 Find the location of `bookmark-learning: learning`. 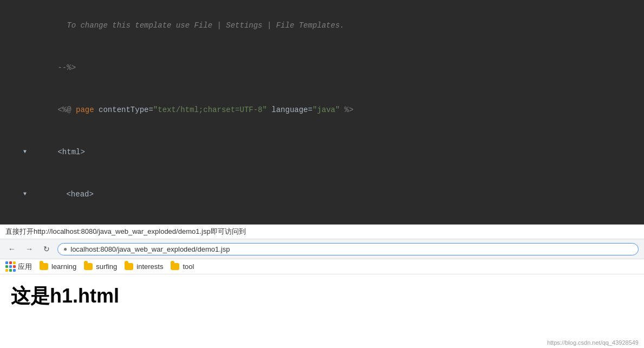

bookmark-learning: learning is located at coordinates (58, 266).